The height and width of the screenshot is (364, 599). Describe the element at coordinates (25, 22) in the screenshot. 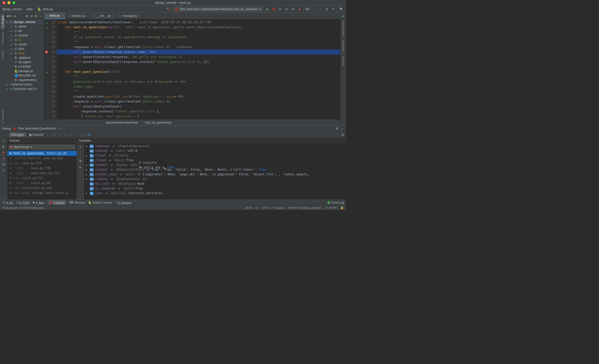

I see `tree-root: django_tutorial` at that location.